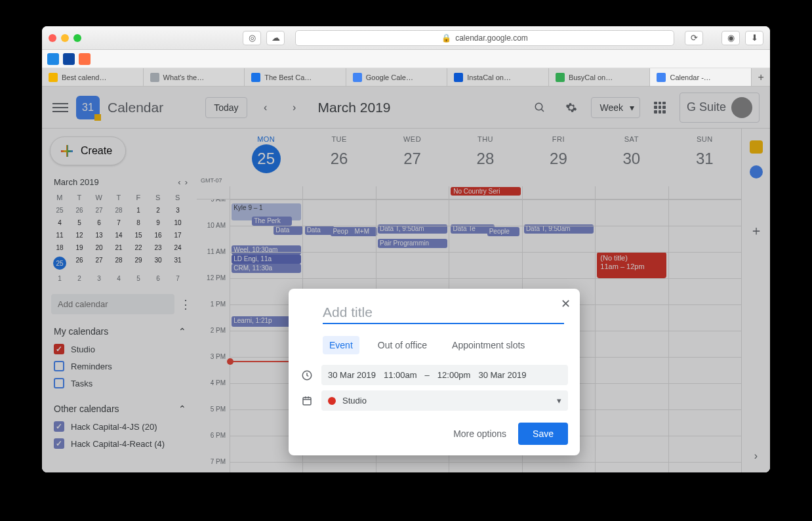 The image size is (812, 521). What do you see at coordinates (123, 427) in the screenshot?
I see `calendar-item: Hack Capital-4-JS (20)` at bounding box center [123, 427].